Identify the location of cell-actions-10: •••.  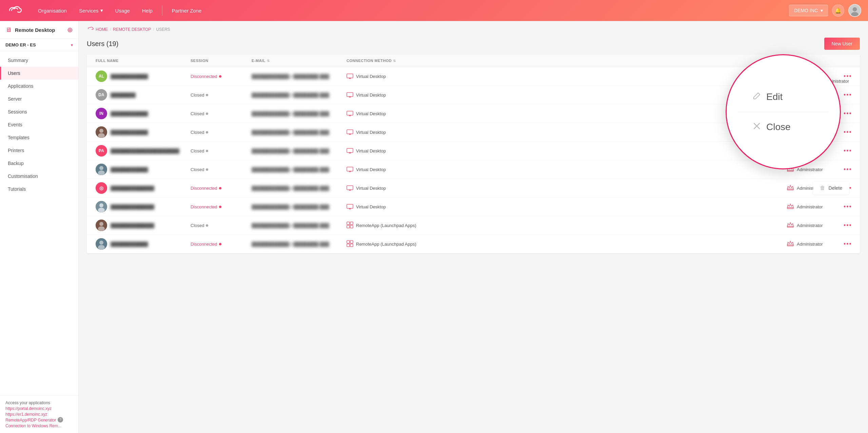
(846, 244).